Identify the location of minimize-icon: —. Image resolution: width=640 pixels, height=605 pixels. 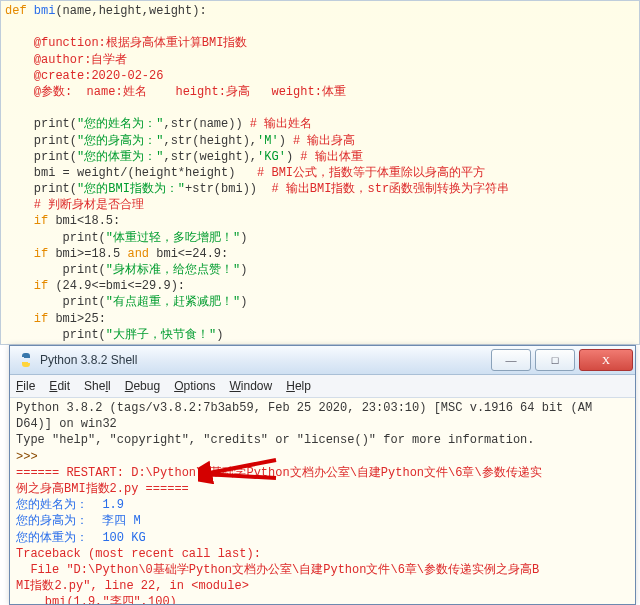
(512, 360).